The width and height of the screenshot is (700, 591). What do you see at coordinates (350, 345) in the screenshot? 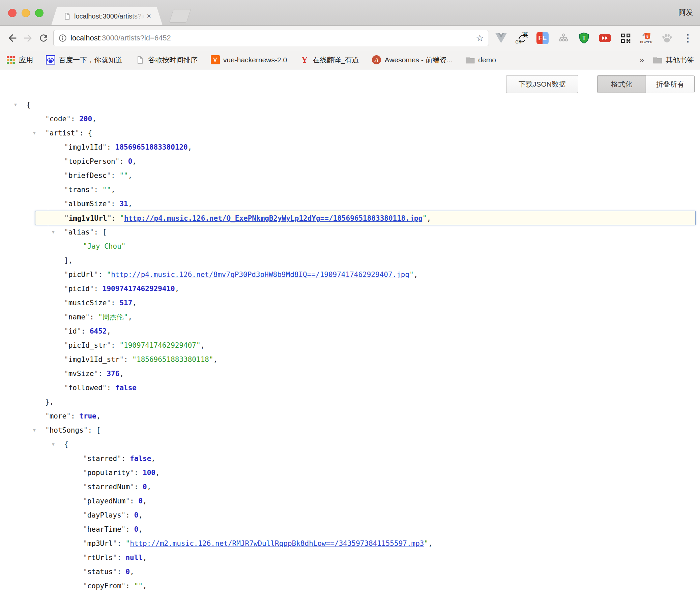
I see `json-line: "picId_str": "19097417462929407",` at bounding box center [350, 345].